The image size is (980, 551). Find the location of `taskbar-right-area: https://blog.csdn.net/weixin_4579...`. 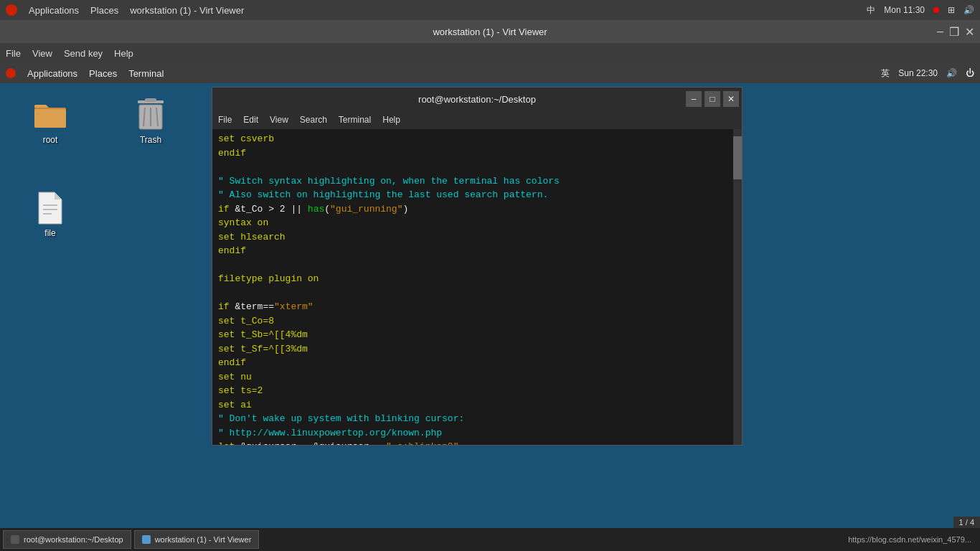

taskbar-right-area: https://blog.csdn.net/weixin_4579... is located at coordinates (913, 540).